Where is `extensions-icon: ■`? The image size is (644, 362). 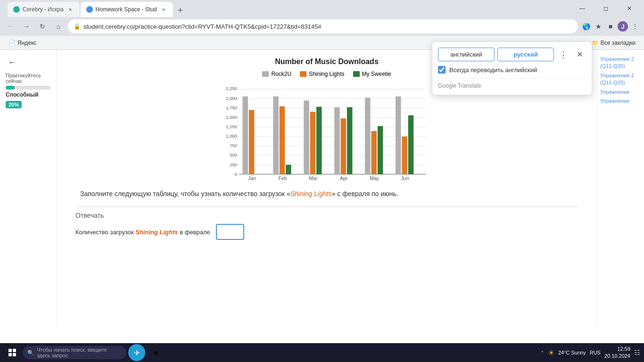 extensions-icon: ■ is located at coordinates (611, 26).